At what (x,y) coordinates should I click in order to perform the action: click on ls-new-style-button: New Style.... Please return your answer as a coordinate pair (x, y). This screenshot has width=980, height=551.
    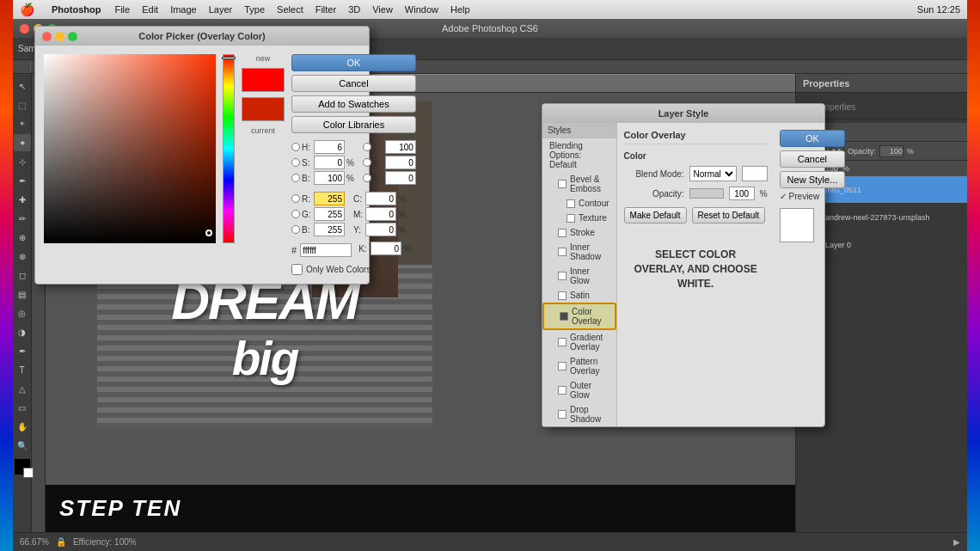
    Looking at the image, I should click on (813, 180).